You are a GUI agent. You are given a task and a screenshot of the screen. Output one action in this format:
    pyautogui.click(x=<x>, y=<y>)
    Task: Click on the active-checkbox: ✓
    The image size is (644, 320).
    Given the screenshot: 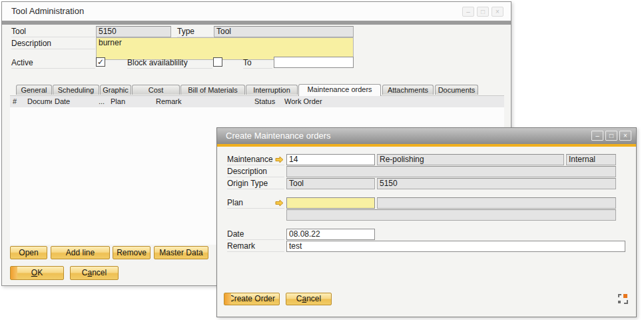 What is the action you would take?
    pyautogui.click(x=101, y=62)
    